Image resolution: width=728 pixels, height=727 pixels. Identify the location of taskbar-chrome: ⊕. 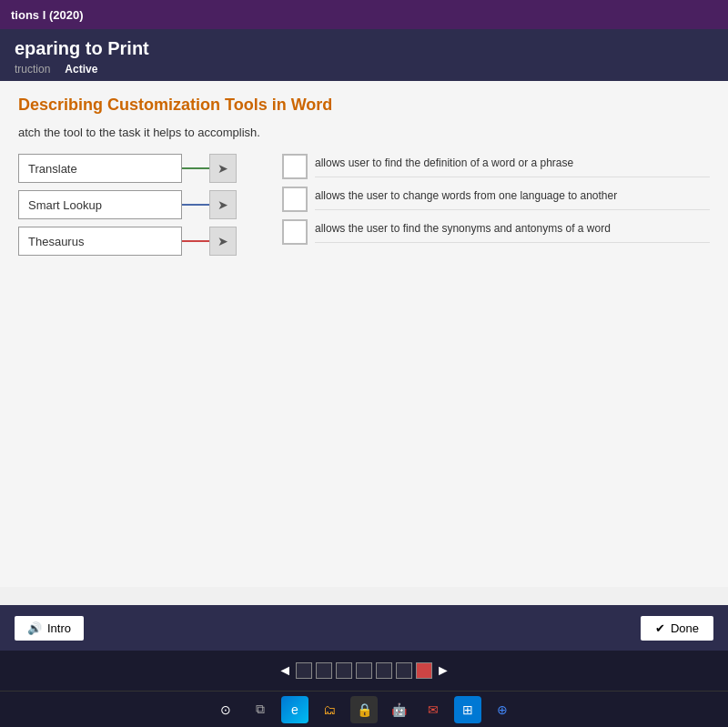
(502, 710).